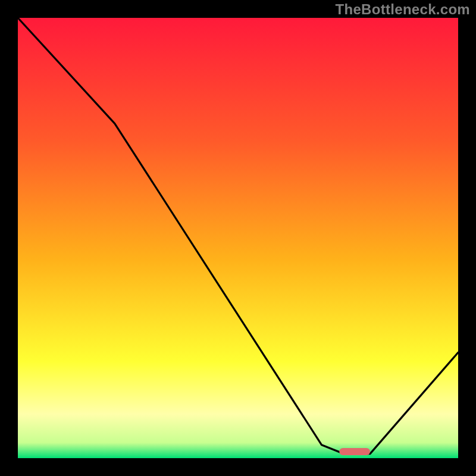 The width and height of the screenshot is (476, 476). I want to click on optimal-range-marker, so click(355, 452).